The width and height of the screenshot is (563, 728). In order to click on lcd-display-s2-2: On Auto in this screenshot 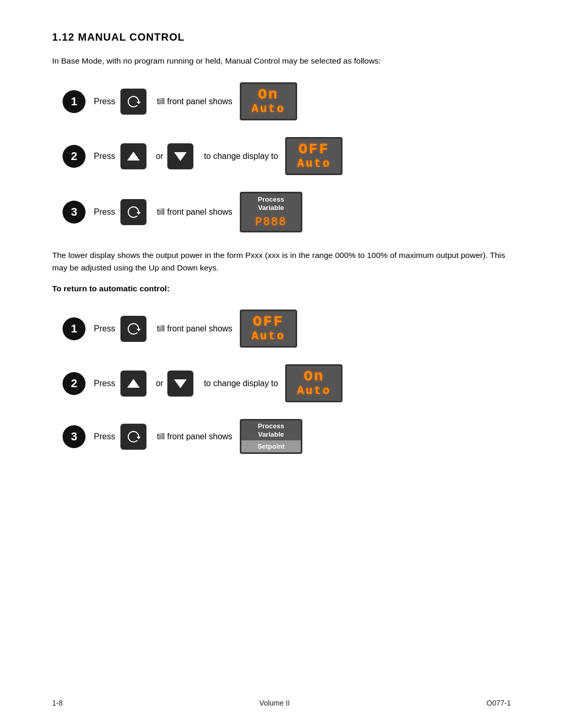, I will do `click(314, 384)`.